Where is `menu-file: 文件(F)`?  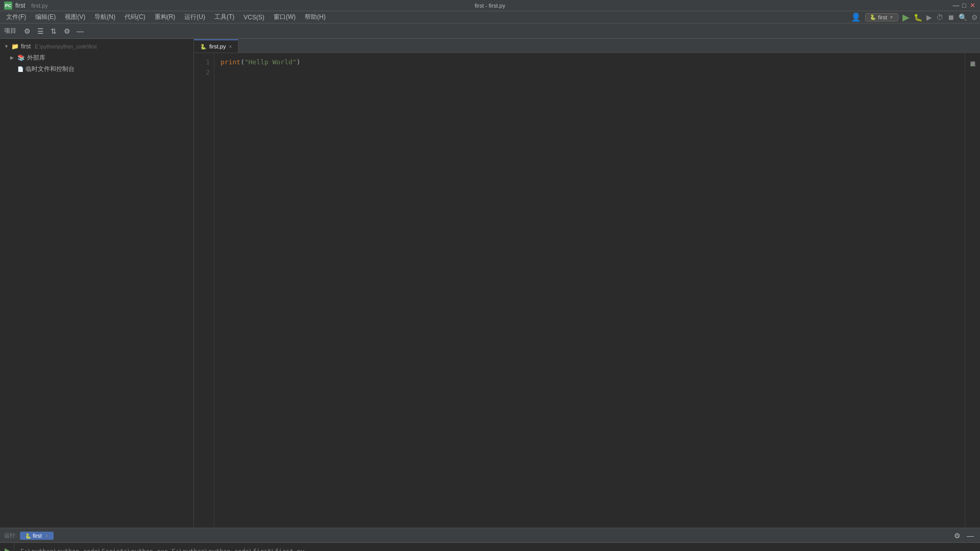
menu-file: 文件(F) is located at coordinates (16, 17).